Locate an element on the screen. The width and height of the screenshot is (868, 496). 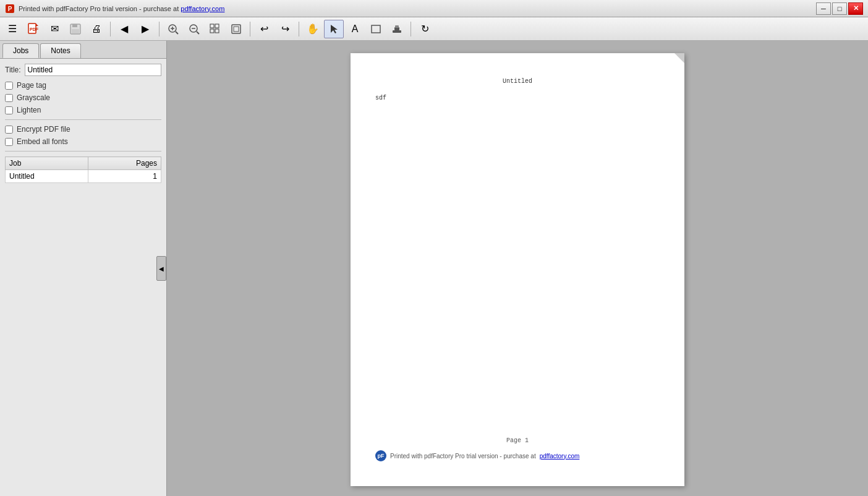
page-tag-checkbox is located at coordinates (9, 85).